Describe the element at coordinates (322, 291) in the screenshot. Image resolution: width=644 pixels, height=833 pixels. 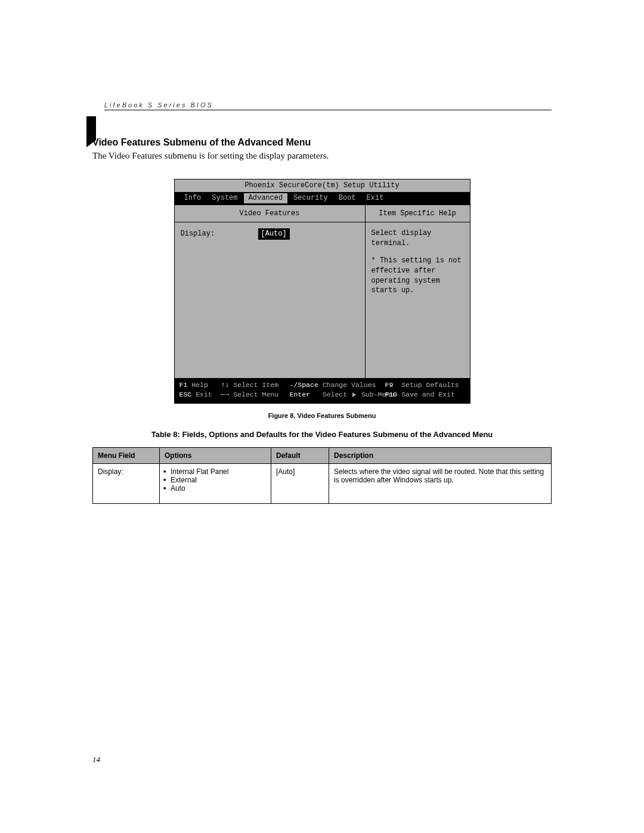
I see `bios-screenshot: Phoenix SecureCore(tm) Setup Utility Inf…` at that location.